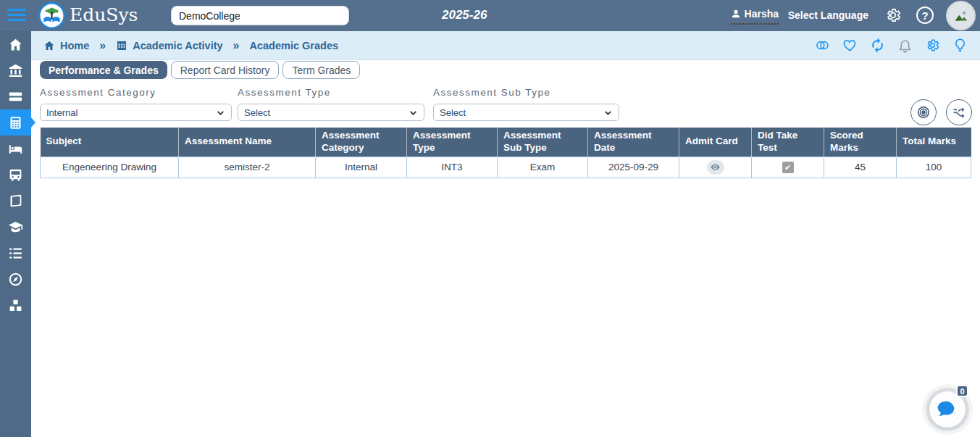  What do you see at coordinates (331, 93) in the screenshot?
I see `filter-label: Assessment Type` at bounding box center [331, 93].